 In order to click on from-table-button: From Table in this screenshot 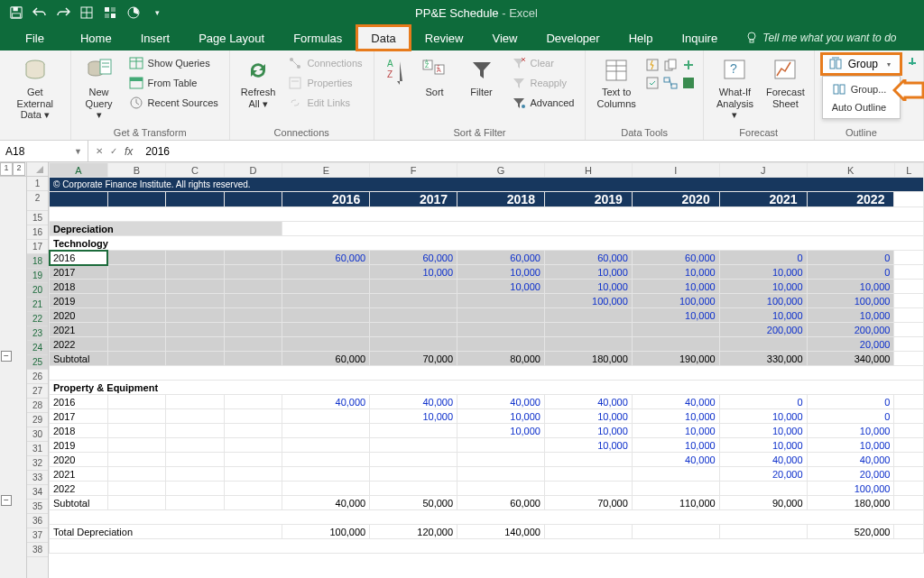, I will do `click(173, 83)`.